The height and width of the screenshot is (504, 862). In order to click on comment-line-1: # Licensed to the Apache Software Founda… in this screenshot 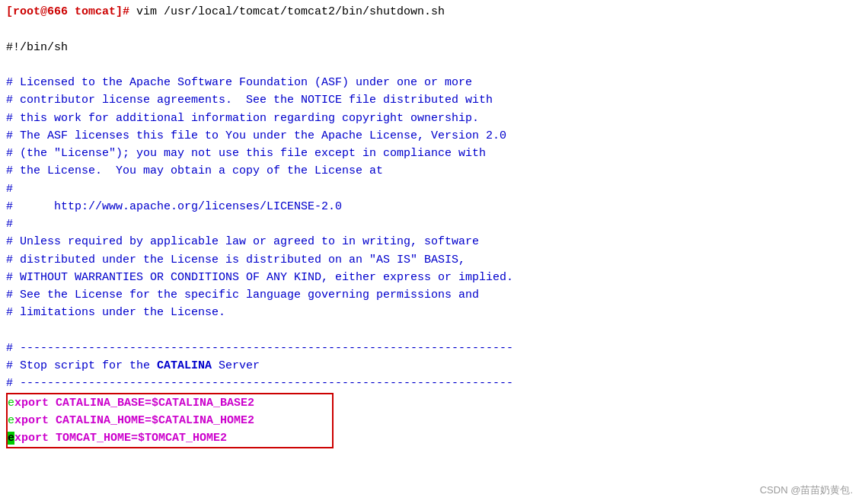, I will do `click(431, 82)`.